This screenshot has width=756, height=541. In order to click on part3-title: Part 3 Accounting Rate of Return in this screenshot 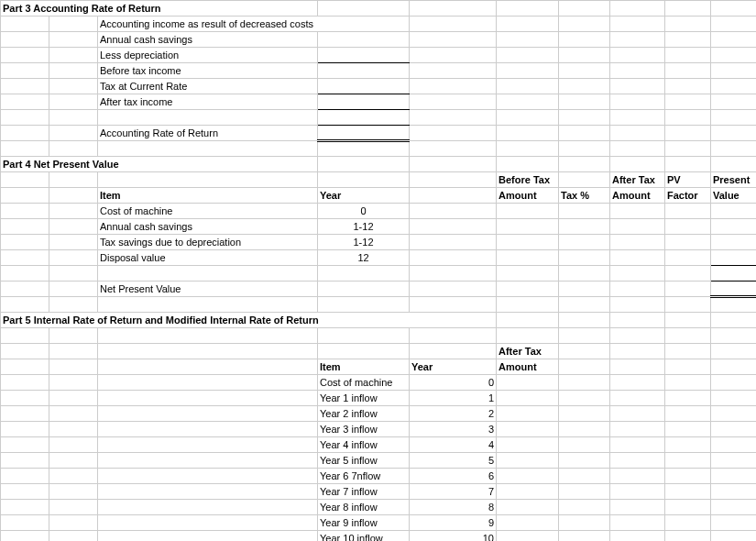, I will do `click(159, 9)`.